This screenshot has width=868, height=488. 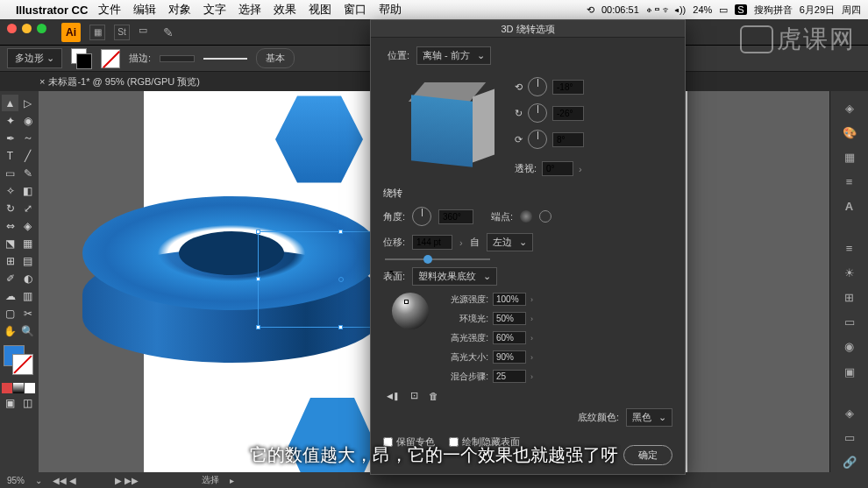 What do you see at coordinates (580, 169) in the screenshot?
I see `persp-arrow: ›` at bounding box center [580, 169].